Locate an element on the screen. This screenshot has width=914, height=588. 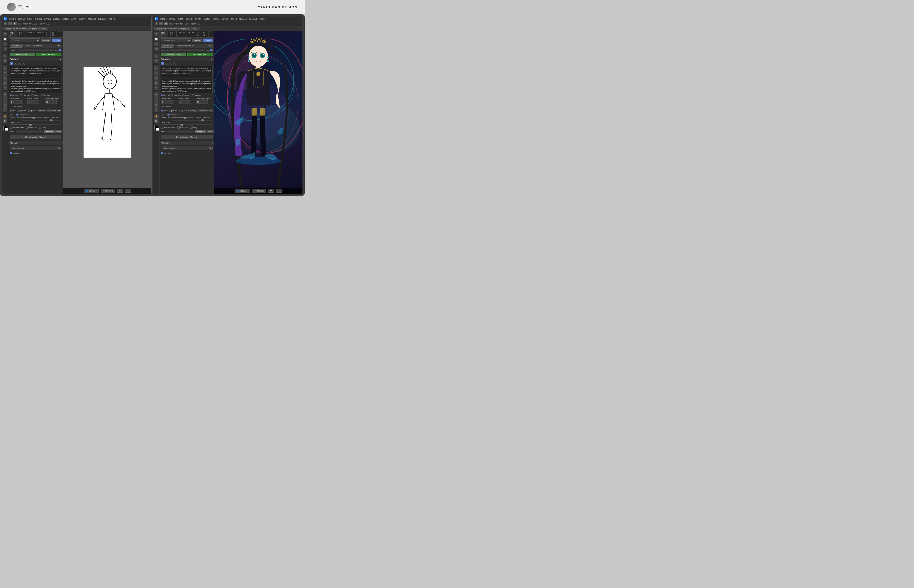
sd-textual-select-right: Select Textual Invers... is located at coordinates (194, 46).